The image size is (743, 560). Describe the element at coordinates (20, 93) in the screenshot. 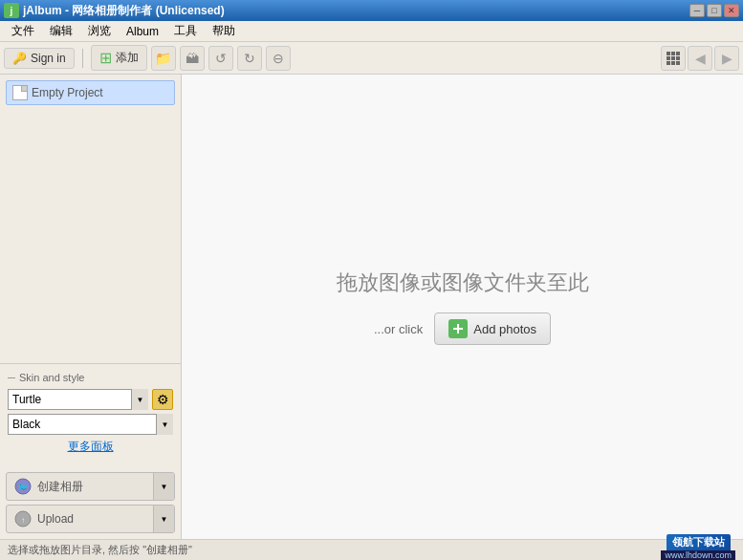

I see `project-file-icon` at that location.